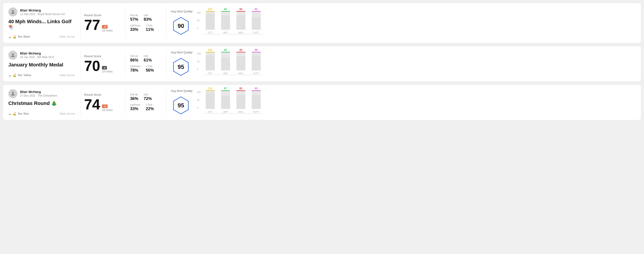  What do you see at coordinates (230, 64) in the screenshot?
I see `bar-chart: 100 50 0 101 OTT 86 APP` at bounding box center [230, 64].